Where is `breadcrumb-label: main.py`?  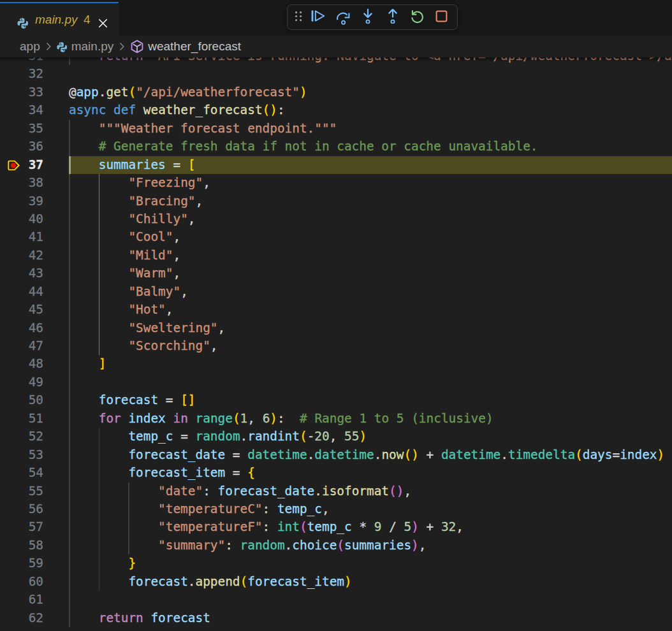
breadcrumb-label: main.py is located at coordinates (93, 47).